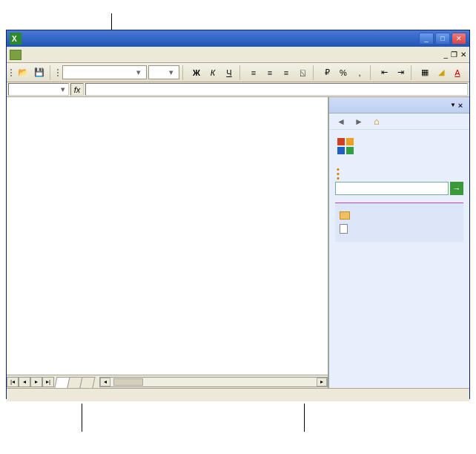 This screenshot has height=454, width=476. I want to click on fx-button: fx, so click(77, 89).